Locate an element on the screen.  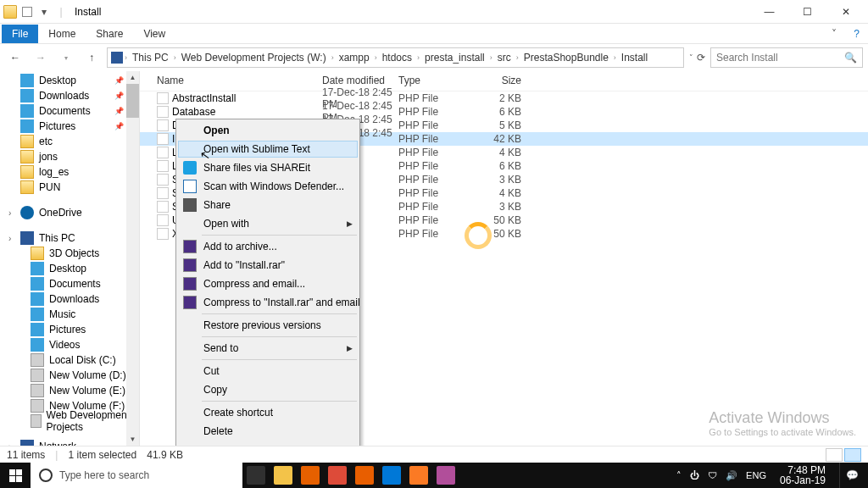
menu-scan-with-windows-defender-: Scan with Windows Defender... is located at coordinates (268, 186).